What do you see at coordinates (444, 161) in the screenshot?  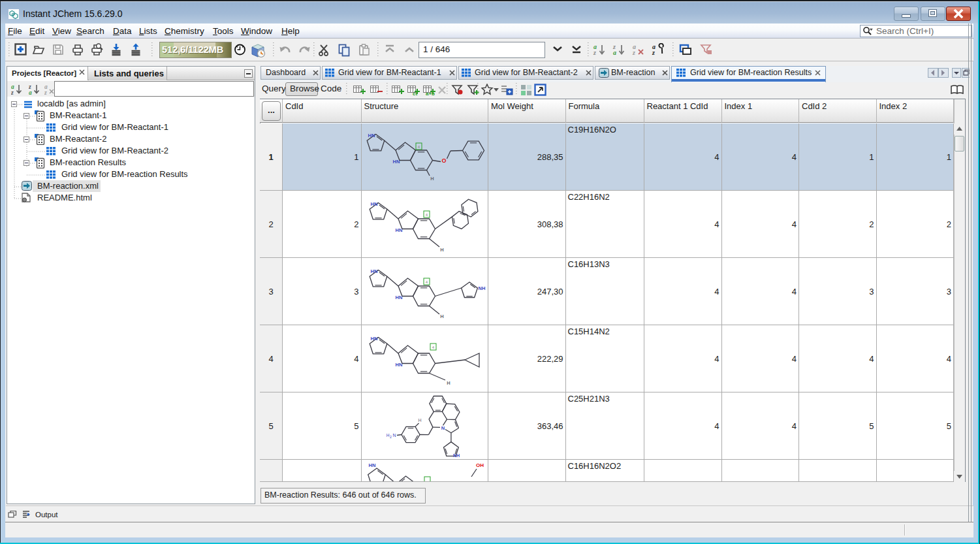 I see `svg-text: O` at bounding box center [444, 161].